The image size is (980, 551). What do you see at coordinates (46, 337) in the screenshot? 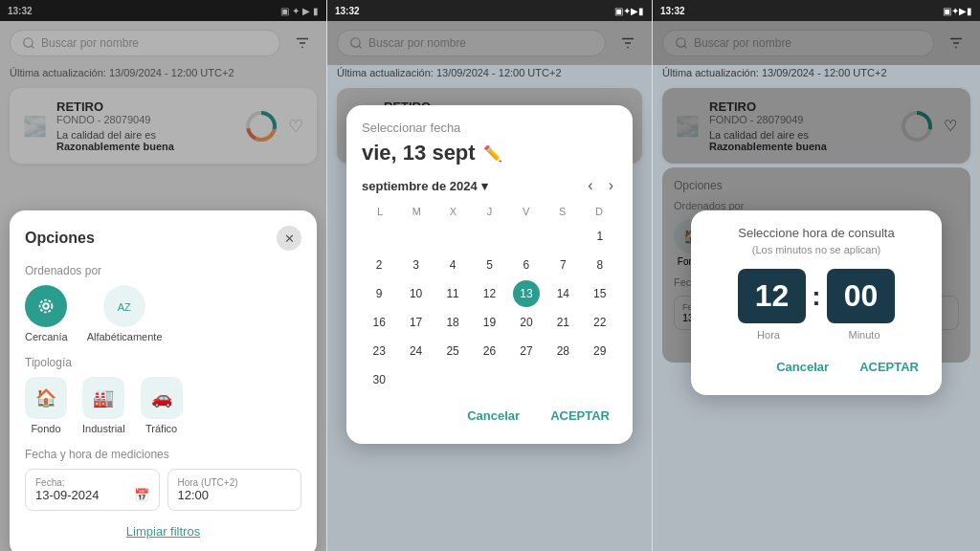
I see `sort-cercania-label: Cercanía` at bounding box center [46, 337].